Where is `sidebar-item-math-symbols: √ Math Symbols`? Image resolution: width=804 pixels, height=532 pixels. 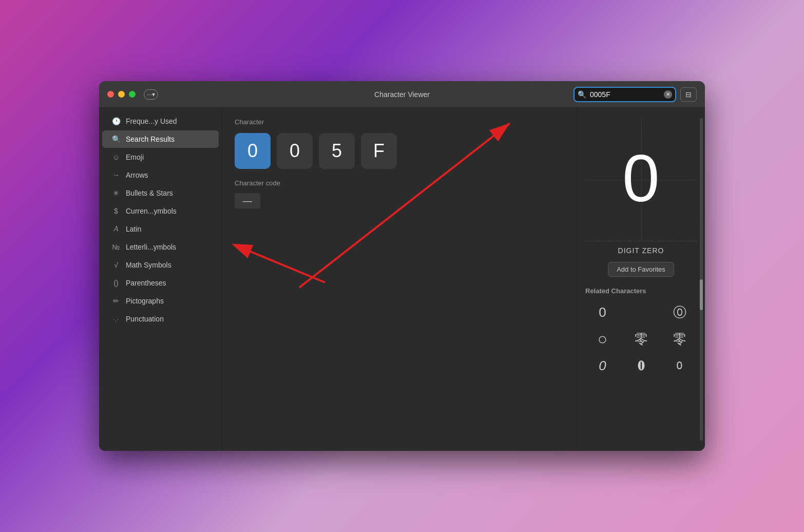
sidebar-item-math-symbols: √ Math Symbols is located at coordinates (160, 265).